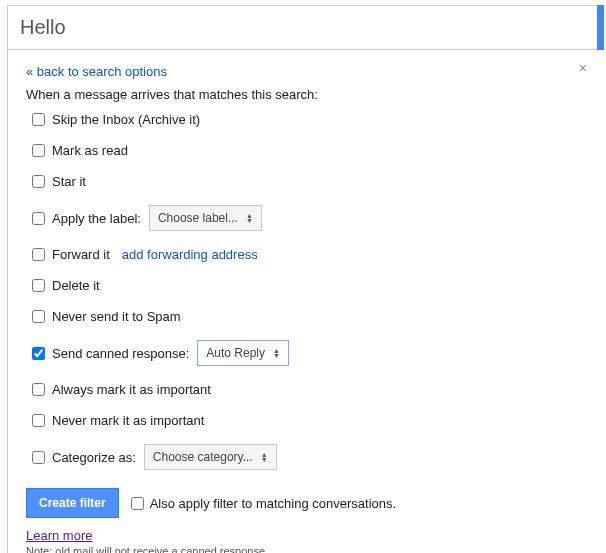  I want to click on close-icon: ×, so click(583, 68).